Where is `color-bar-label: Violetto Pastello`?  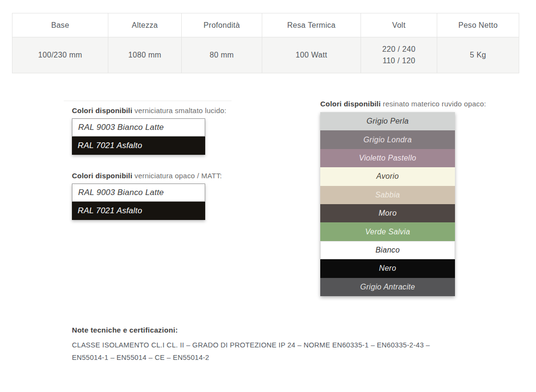
color-bar-label: Violetto Pastello is located at coordinates (388, 158).